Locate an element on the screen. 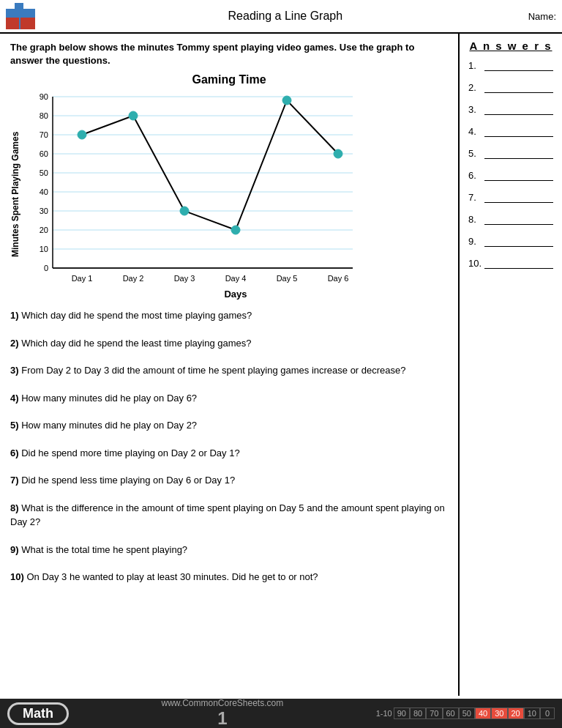 This screenshot has width=562, height=728. page-number: 1 is located at coordinates (222, 718).